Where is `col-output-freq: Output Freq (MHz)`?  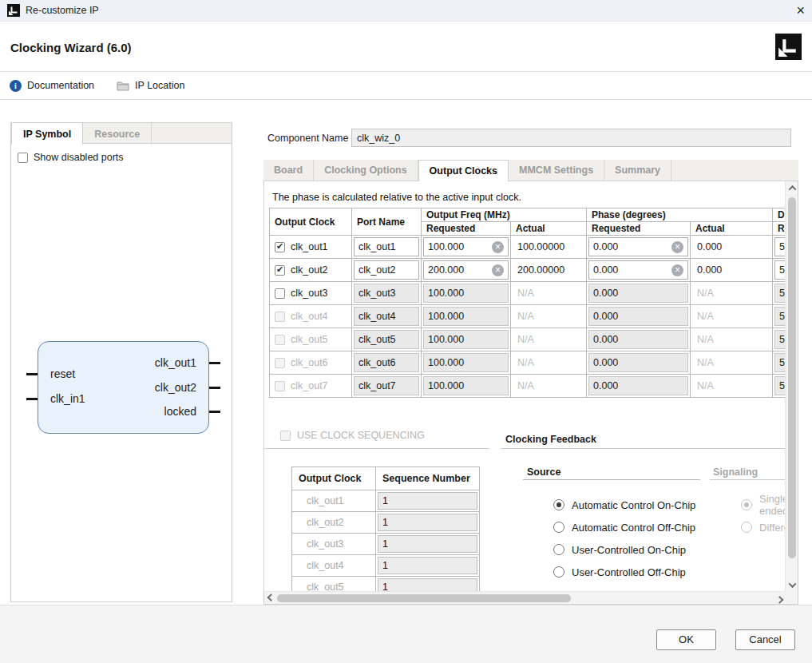 col-output-freq: Output Freq (MHz) is located at coordinates (505, 216).